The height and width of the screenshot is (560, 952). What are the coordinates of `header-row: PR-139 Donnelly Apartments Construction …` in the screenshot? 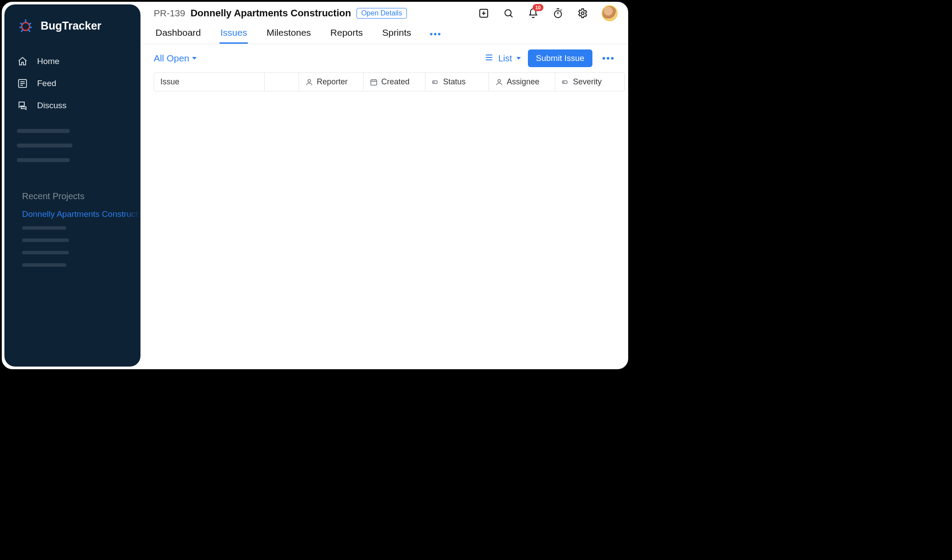 It's located at (387, 13).